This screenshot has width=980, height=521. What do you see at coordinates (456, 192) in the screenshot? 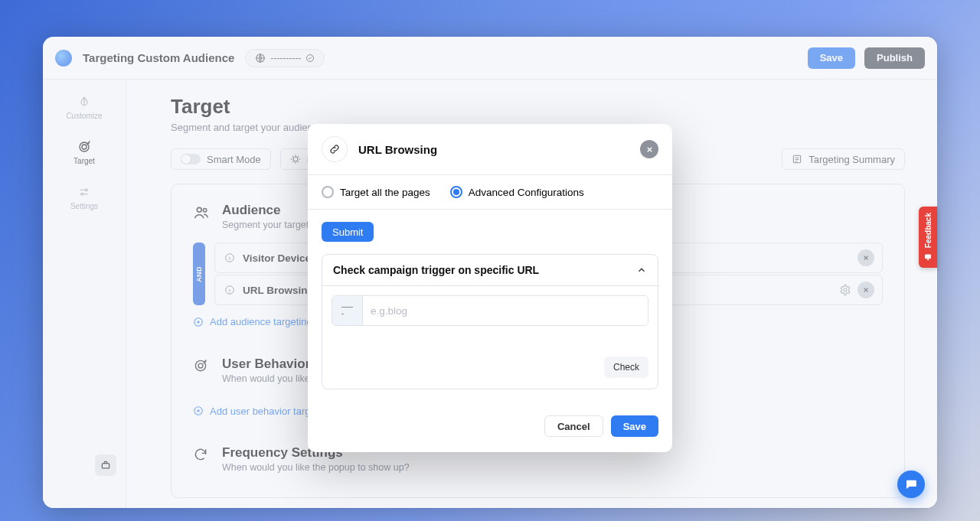
I see `radio-on-icon` at bounding box center [456, 192].